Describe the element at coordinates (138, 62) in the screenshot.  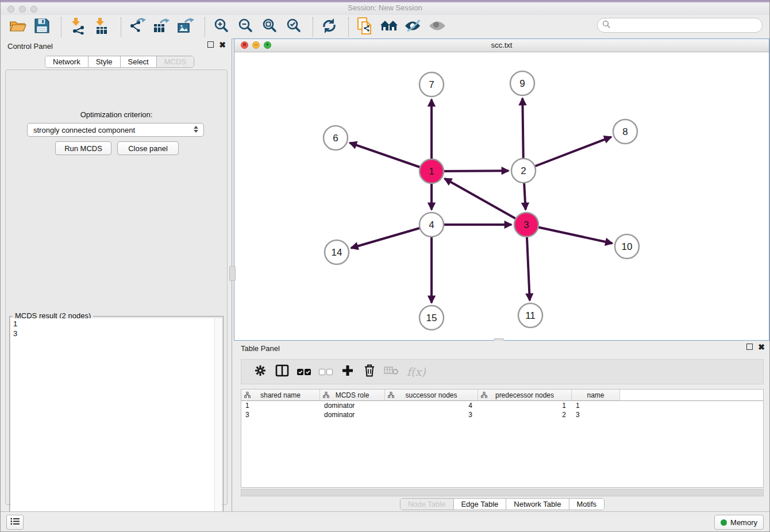
I see `tab-select: Select` at that location.